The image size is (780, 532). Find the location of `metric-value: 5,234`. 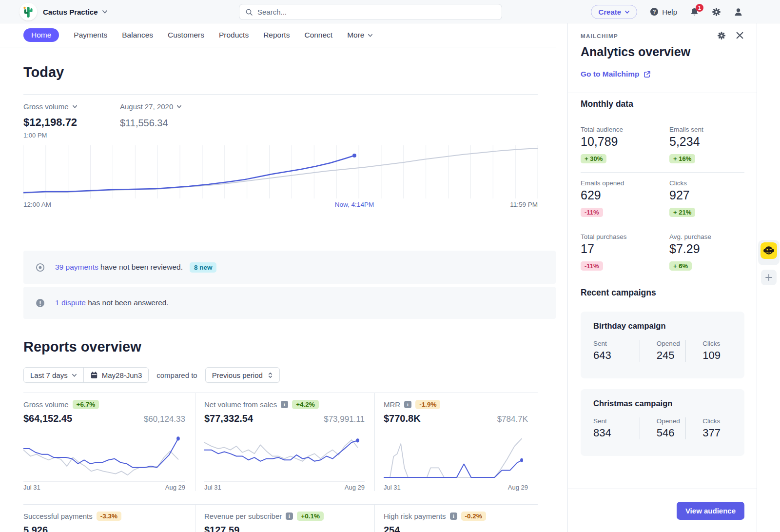

metric-value: 5,234 is located at coordinates (707, 141).